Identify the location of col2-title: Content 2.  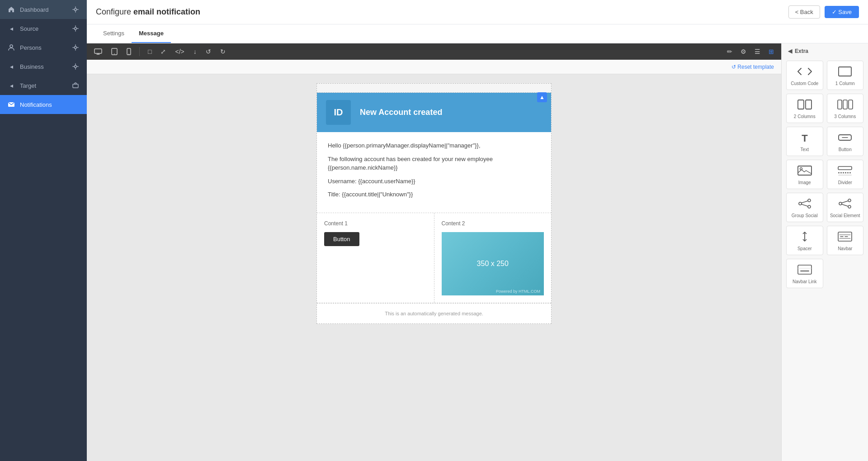
(493, 223).